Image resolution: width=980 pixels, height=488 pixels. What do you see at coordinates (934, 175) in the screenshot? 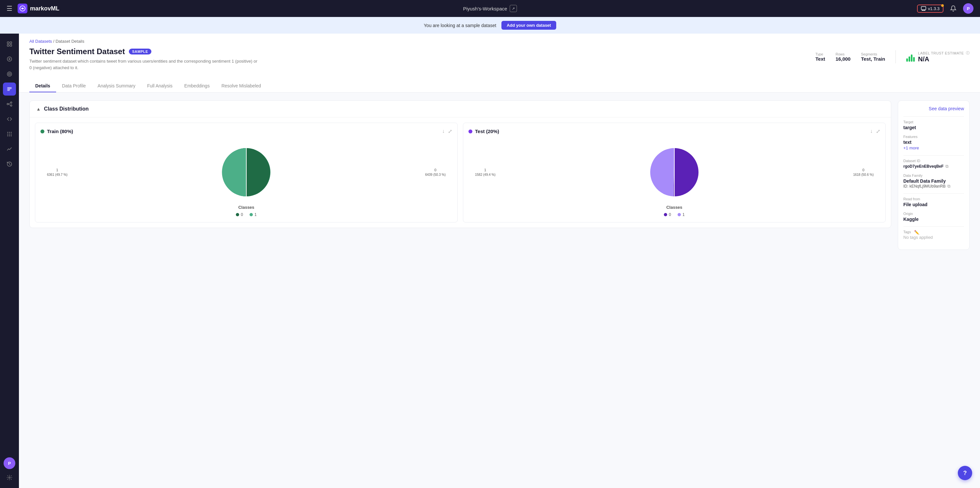
I see `side-panel: See data preview Target target Features …` at bounding box center [934, 175].